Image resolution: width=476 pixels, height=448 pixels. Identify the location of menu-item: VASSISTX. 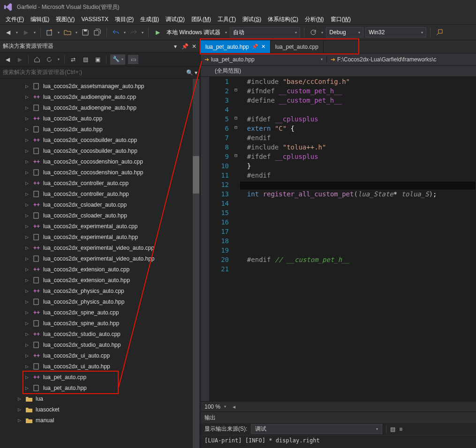
(95, 19).